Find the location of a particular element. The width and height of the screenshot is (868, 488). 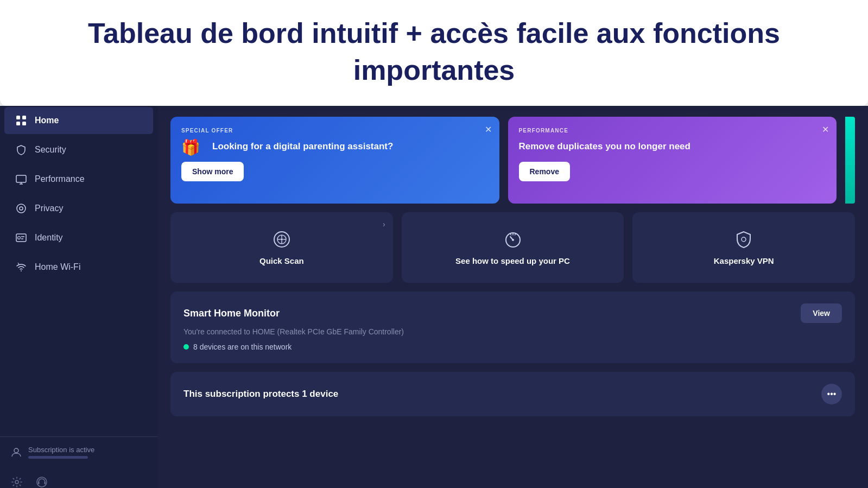

sidebar-item-home-wifi: Home Wi-Fi is located at coordinates (79, 267).